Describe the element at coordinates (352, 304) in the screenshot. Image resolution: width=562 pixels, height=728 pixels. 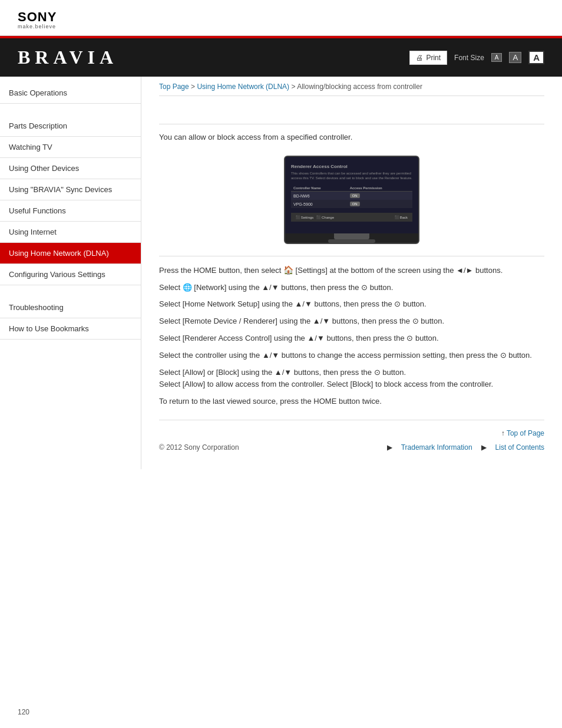
I see `instruction-3: Select [Home Network Setup] using the ▲/…` at that location.